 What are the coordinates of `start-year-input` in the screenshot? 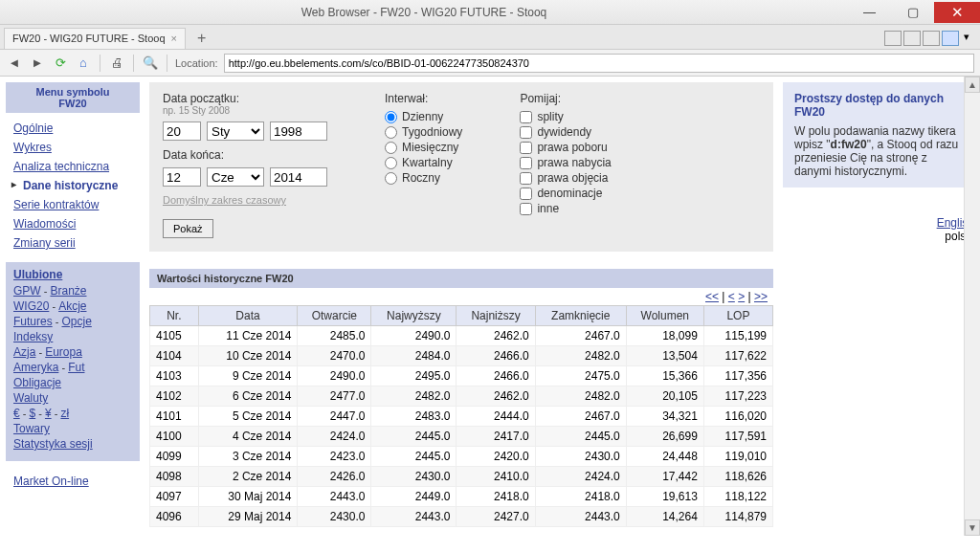 It's located at (299, 131).